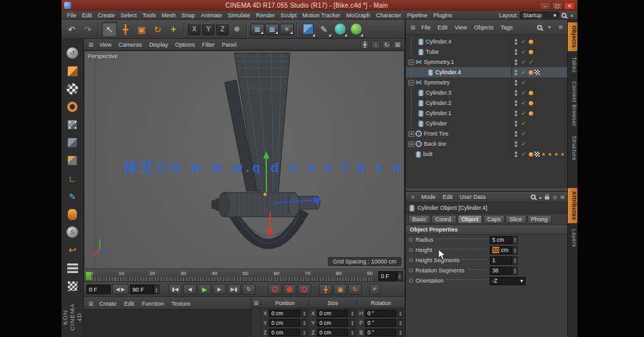 This screenshot has width=644, height=337. What do you see at coordinates (131, 45) in the screenshot?
I see `vp-menu-cameras: Cameras` at bounding box center [131, 45].